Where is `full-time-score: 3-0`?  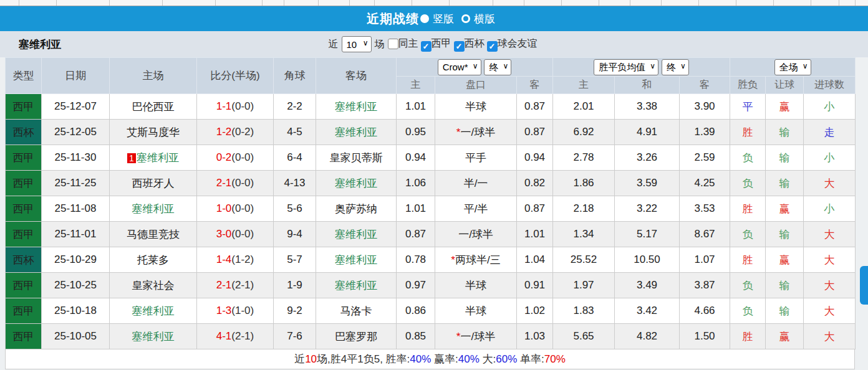 full-time-score: 3-0 is located at coordinates (224, 234).